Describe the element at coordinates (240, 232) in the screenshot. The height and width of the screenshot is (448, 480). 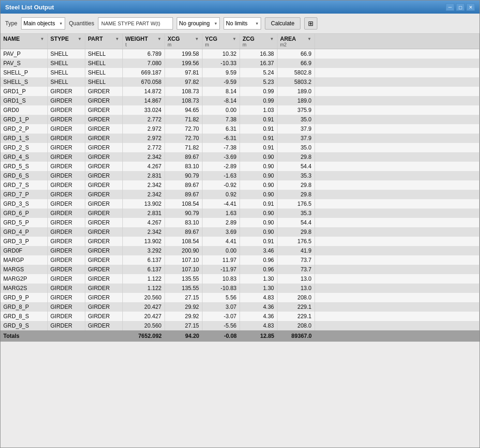
I see `table-row: GRD_4_P GIRDER GIRDER 2.342 89.67 3.69 0…` at that location.